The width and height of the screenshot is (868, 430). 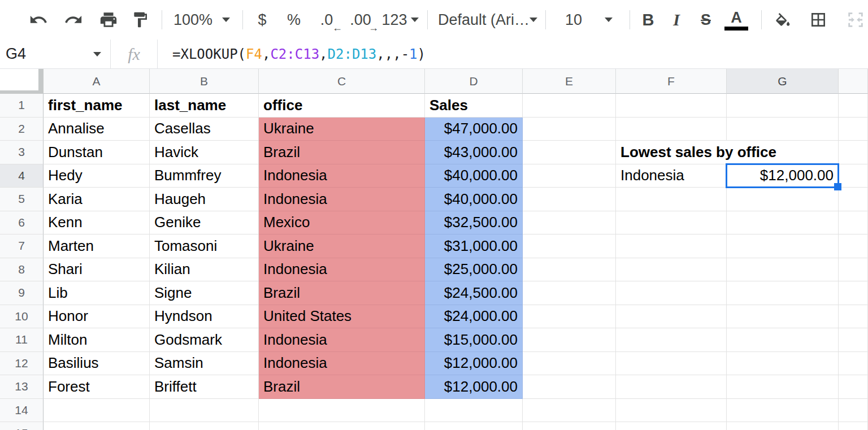 I want to click on print-button, so click(x=108, y=20).